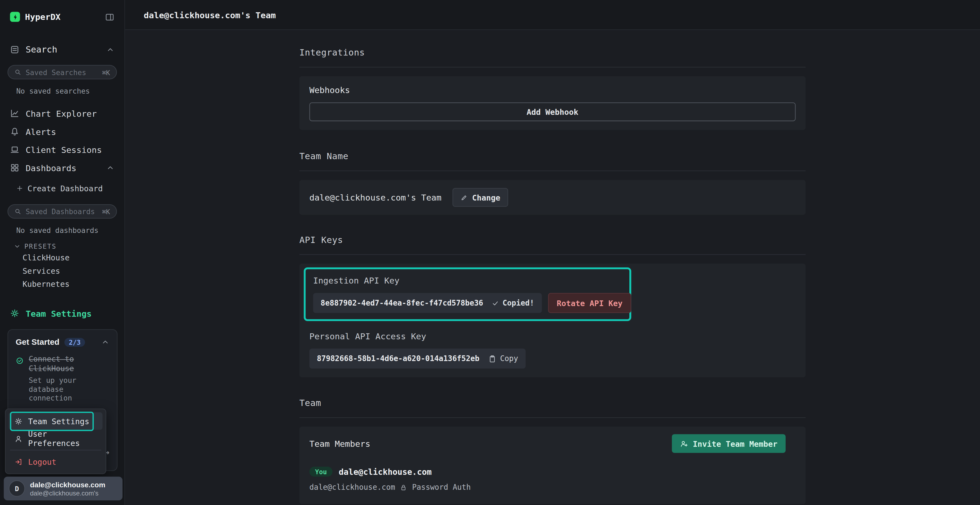  What do you see at coordinates (14, 168) in the screenshot?
I see `grid-icon` at bounding box center [14, 168].